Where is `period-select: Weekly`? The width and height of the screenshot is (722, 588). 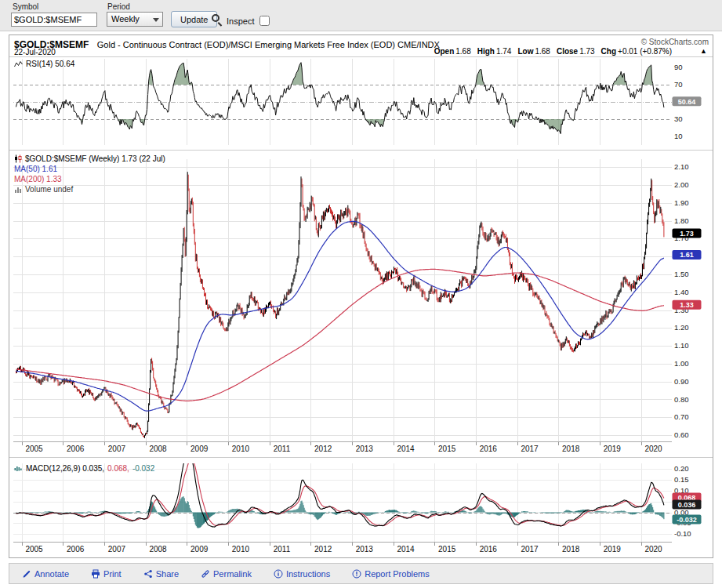 period-select: Weekly is located at coordinates (135, 19).